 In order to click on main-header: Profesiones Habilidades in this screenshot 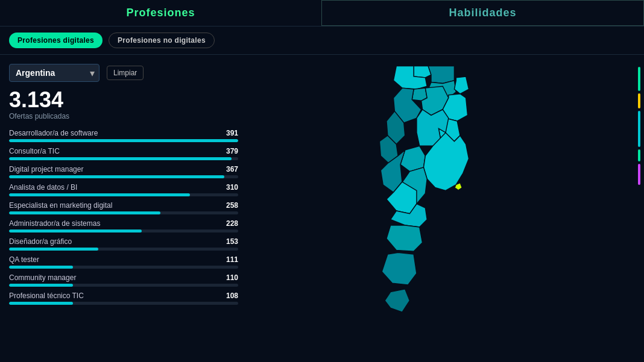, I will do `click(322, 13)`.